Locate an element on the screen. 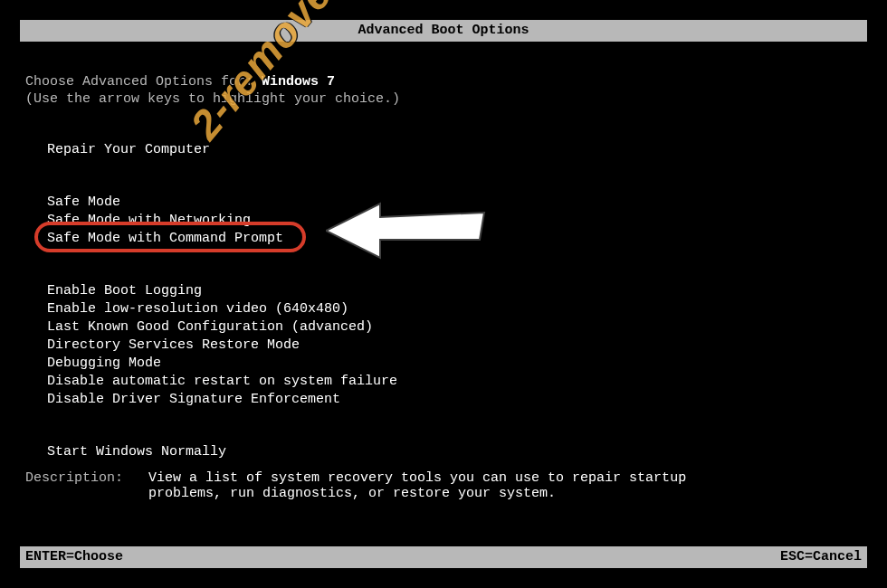 Image resolution: width=887 pixels, height=588 pixels. option-low-res-video: Enable low-resolution video (640x480) is located at coordinates (197, 309).